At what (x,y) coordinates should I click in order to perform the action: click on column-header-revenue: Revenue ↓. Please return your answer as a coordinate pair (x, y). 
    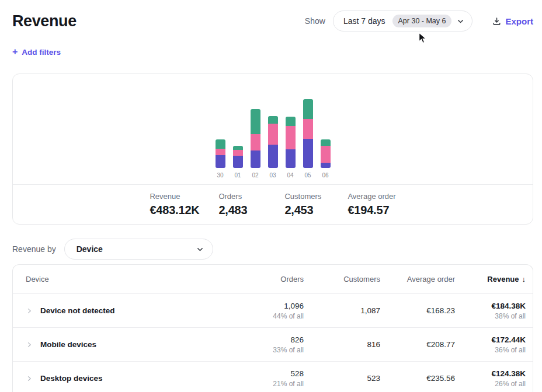
    Looking at the image, I should click on (491, 279).